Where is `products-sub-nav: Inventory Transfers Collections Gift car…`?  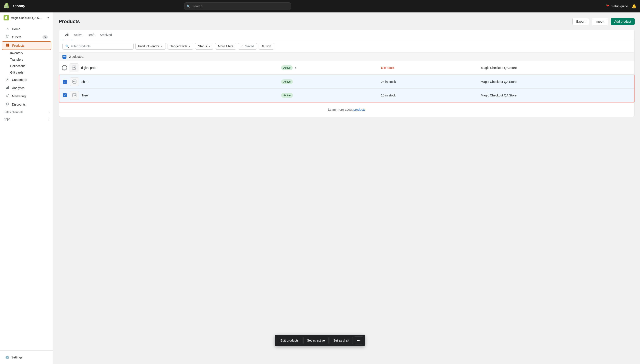 products-sub-nav: Inventory Transfers Collections Gift car… is located at coordinates (26, 63).